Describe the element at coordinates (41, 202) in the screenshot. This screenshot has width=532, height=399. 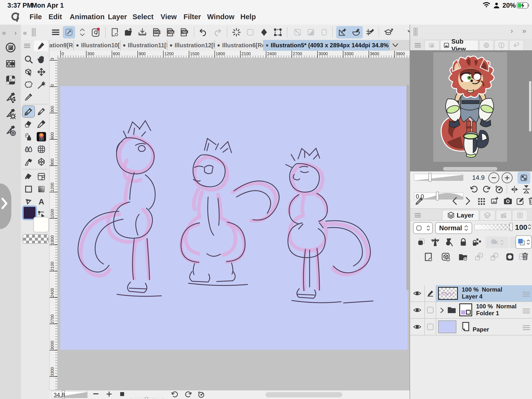
I see `tool-text: A` at that location.